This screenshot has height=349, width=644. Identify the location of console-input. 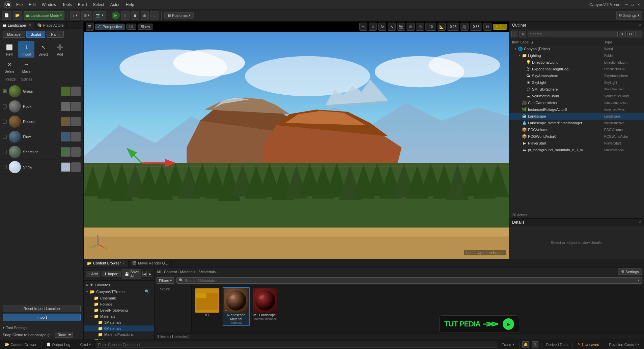
(297, 345).